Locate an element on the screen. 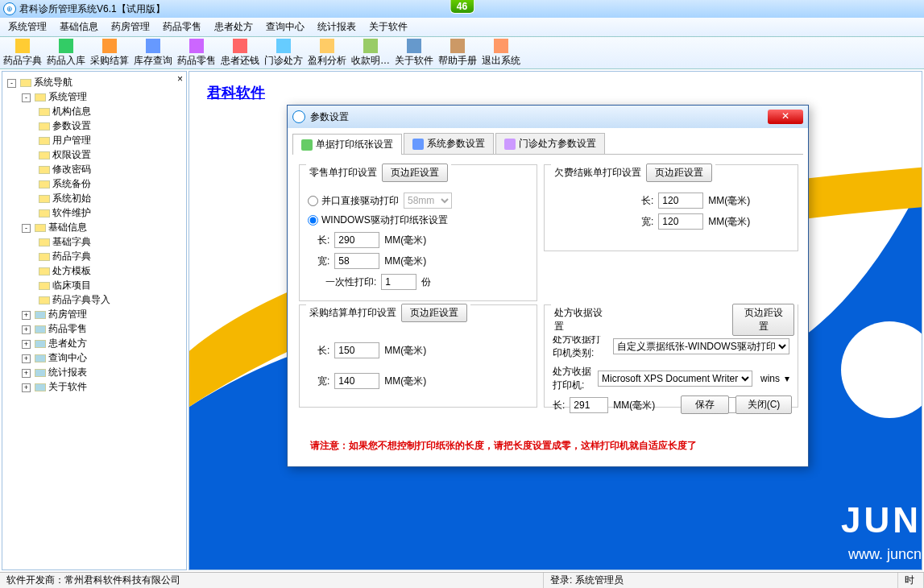 This screenshot has height=588, width=924. toolbar-btn: 患者还钱 is located at coordinates (240, 53).